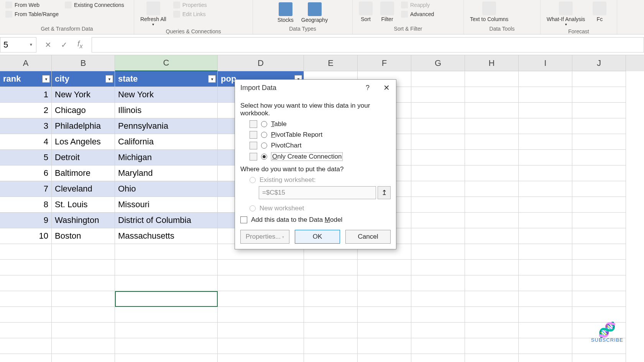 The height and width of the screenshot is (362, 644). What do you see at coordinates (166, 142) in the screenshot?
I see `cell-state: California` at bounding box center [166, 142].